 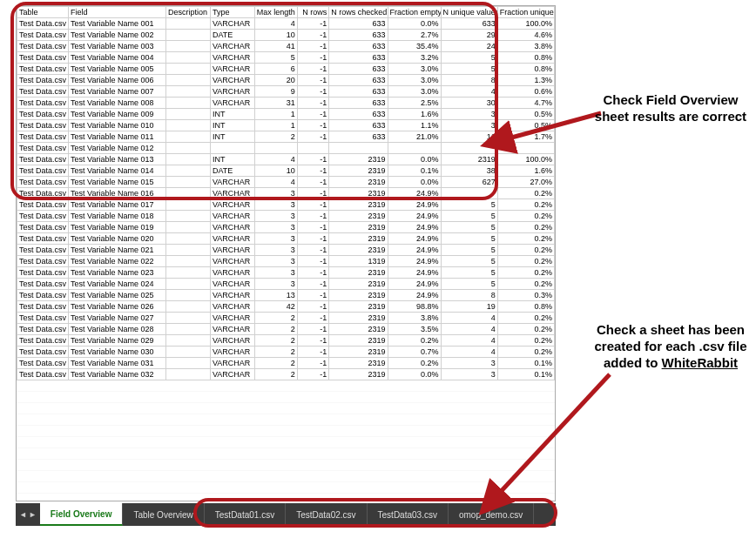 I want to click on cell: Test Variable Name 001, so click(x=118, y=24).